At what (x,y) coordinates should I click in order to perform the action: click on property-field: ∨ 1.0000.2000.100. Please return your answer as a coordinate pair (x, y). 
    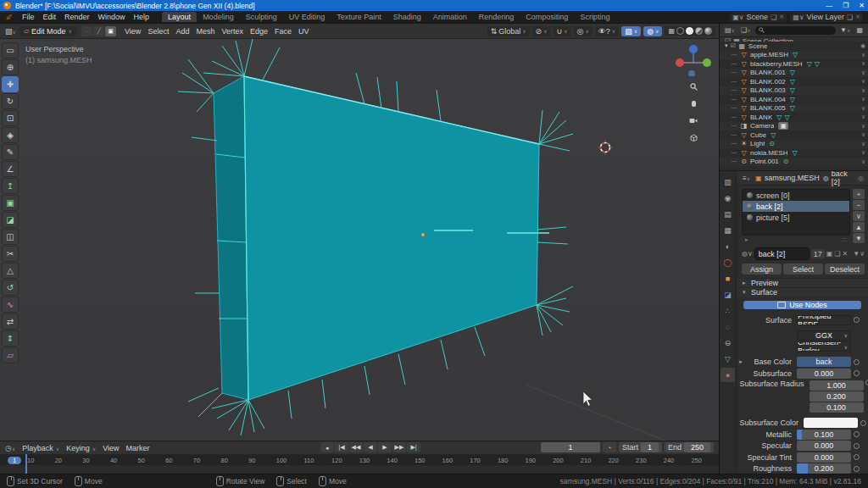
    Looking at the image, I should click on (837, 396).